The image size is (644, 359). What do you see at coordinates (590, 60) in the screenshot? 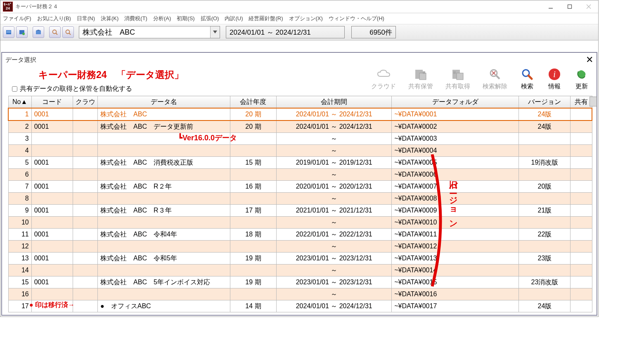
I see `panel-close-button: ✕` at bounding box center [590, 60].